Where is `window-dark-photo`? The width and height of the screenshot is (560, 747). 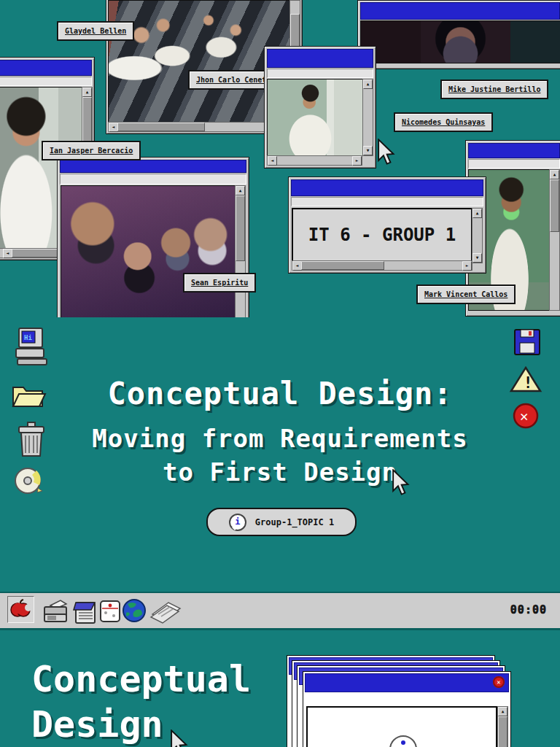 window-dark-photo is located at coordinates (459, 35).